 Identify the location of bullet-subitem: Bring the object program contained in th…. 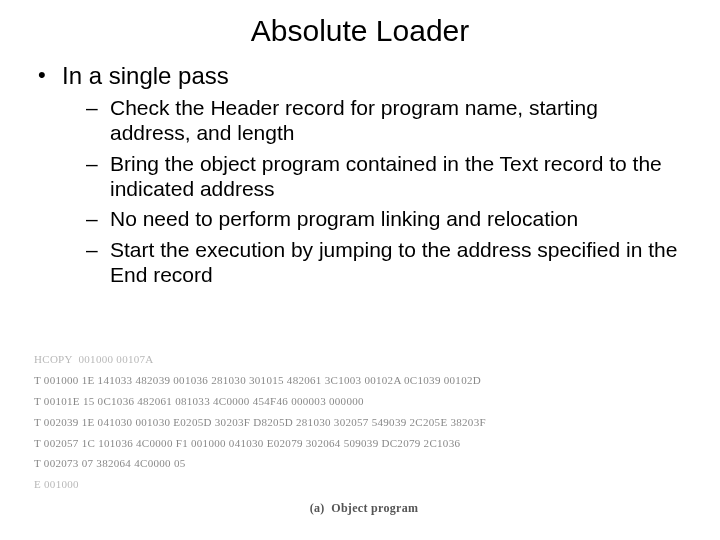
(384, 177).